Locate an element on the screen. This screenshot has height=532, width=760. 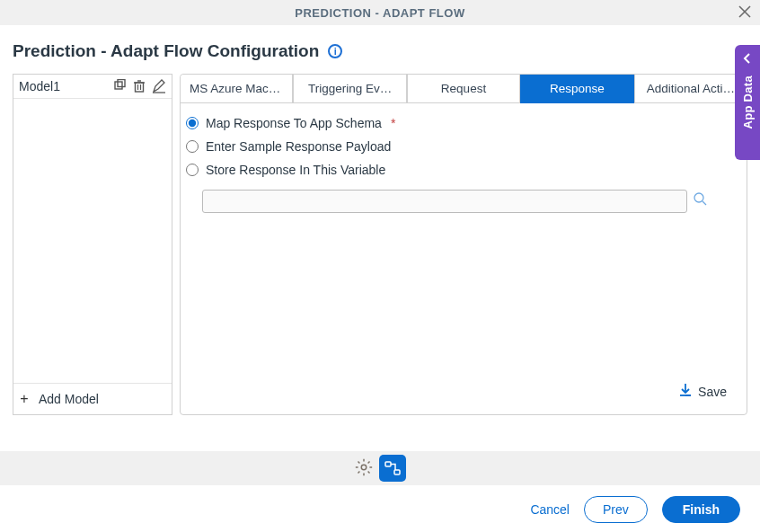
tab-bar: MS Azure Machine Lear… Triggering Ev… Re… is located at coordinates (464, 89).